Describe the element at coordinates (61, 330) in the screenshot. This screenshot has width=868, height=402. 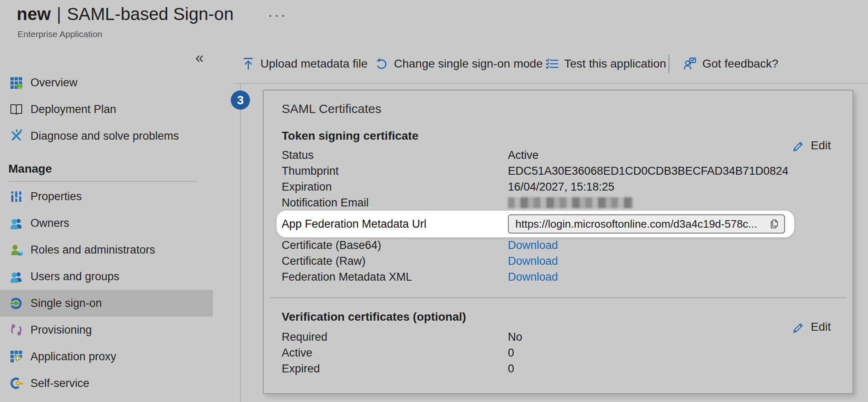
I see `sidebar-item-label: Provisioning` at that location.